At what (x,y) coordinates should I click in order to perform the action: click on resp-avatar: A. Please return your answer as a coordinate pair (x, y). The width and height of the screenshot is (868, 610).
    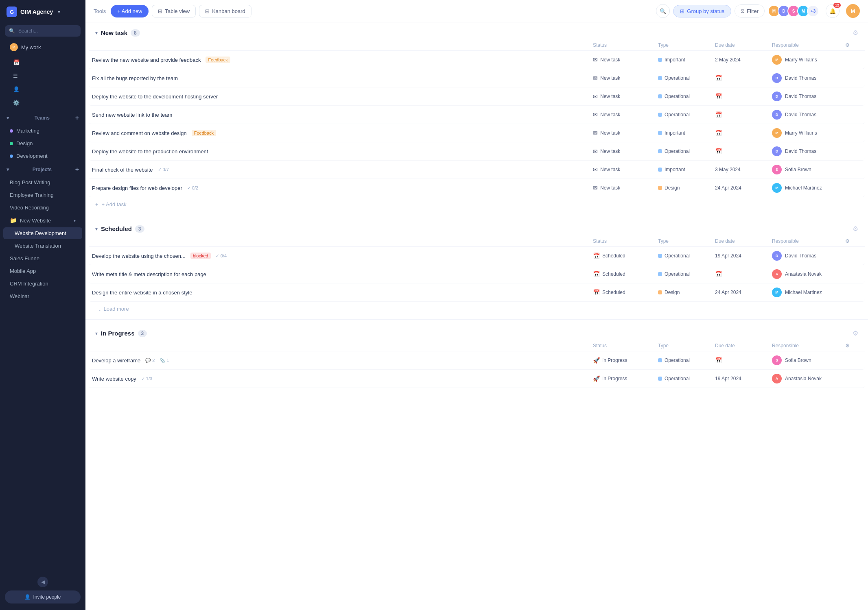
    Looking at the image, I should click on (777, 379).